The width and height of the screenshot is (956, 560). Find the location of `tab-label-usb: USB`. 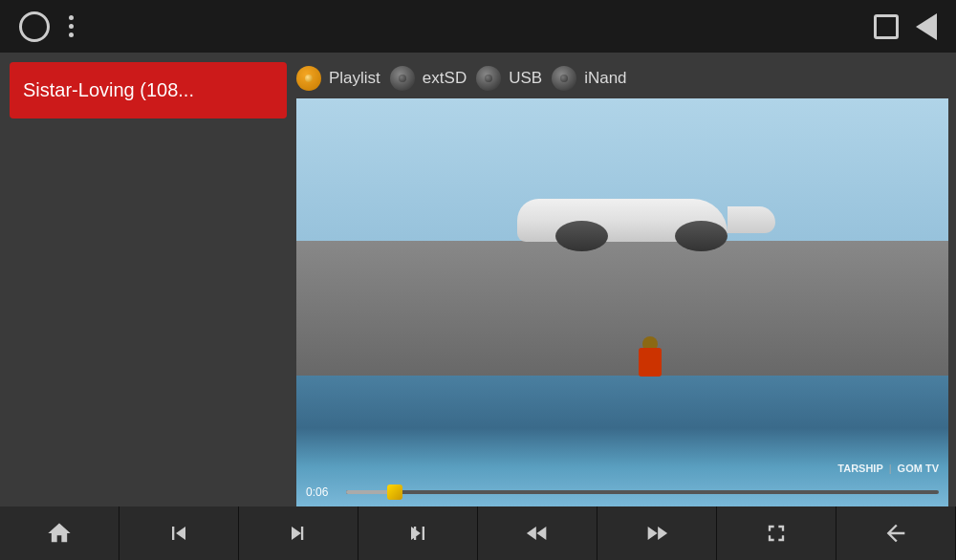

tab-label-usb: USB is located at coordinates (526, 78).